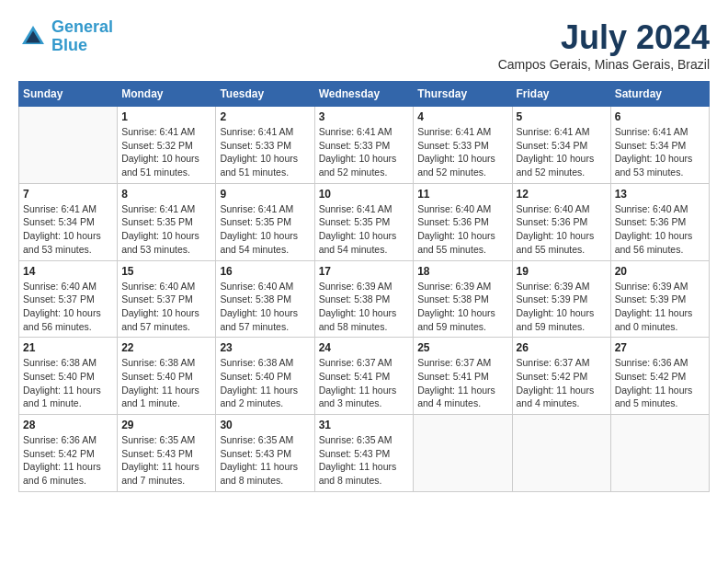 The width and height of the screenshot is (728, 563). What do you see at coordinates (462, 271) in the screenshot?
I see `day-number: 18` at bounding box center [462, 271].